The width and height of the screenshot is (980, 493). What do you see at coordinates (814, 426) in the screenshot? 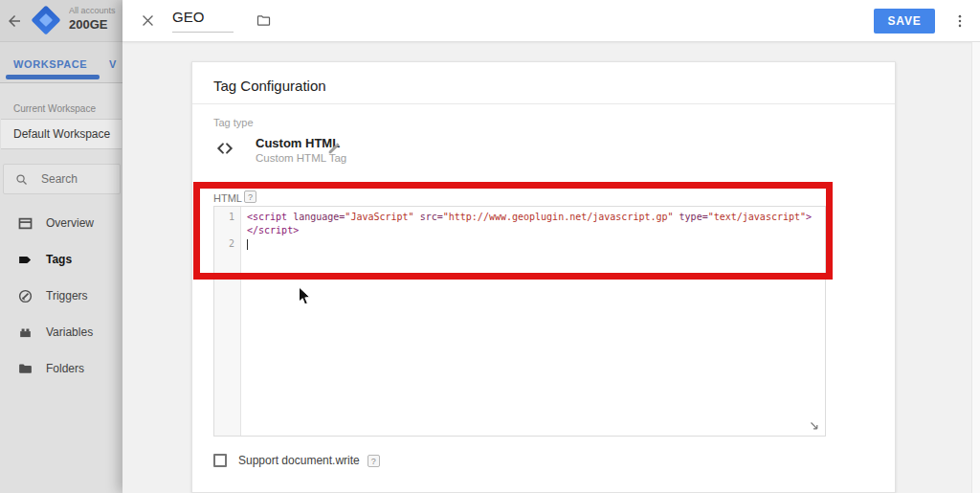
I see `resize-handle-icon` at bounding box center [814, 426].